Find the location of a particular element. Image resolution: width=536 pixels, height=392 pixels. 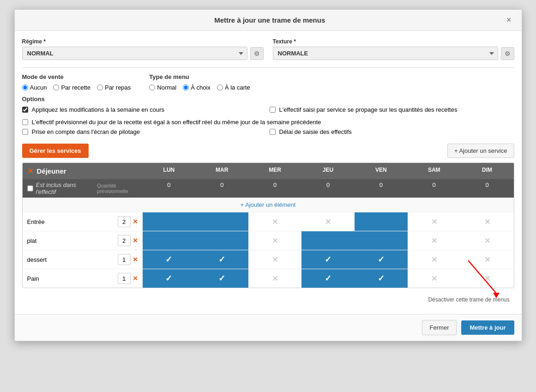

row-dessert-delete: ✕ is located at coordinates (135, 259).